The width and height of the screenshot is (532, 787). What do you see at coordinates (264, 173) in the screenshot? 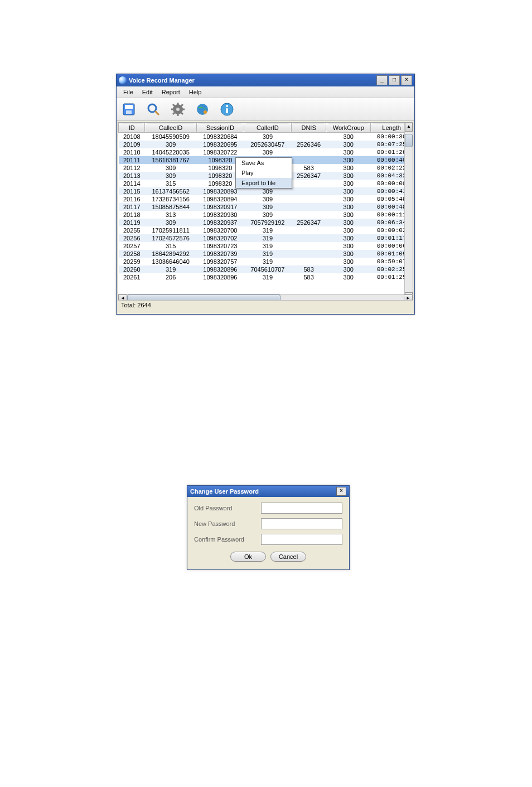
I see `context-menu-item: Play` at bounding box center [264, 173].